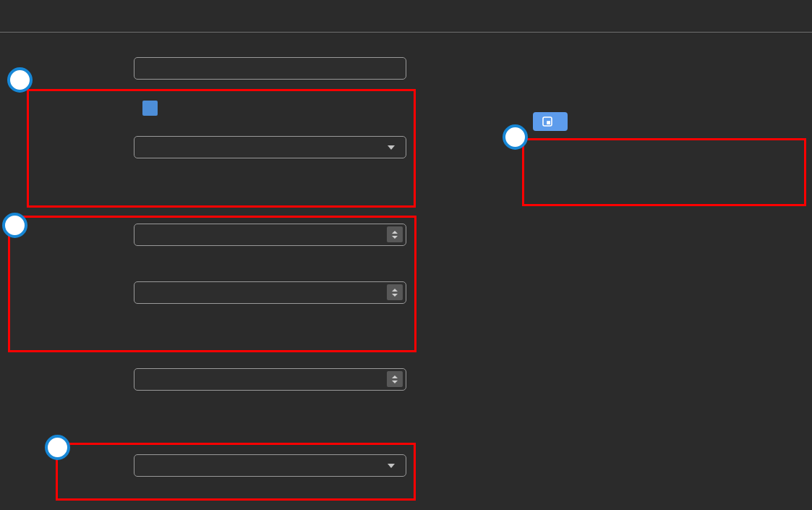 The width and height of the screenshot is (812, 510). I want to click on annotation-letter-a, so click(515, 137).